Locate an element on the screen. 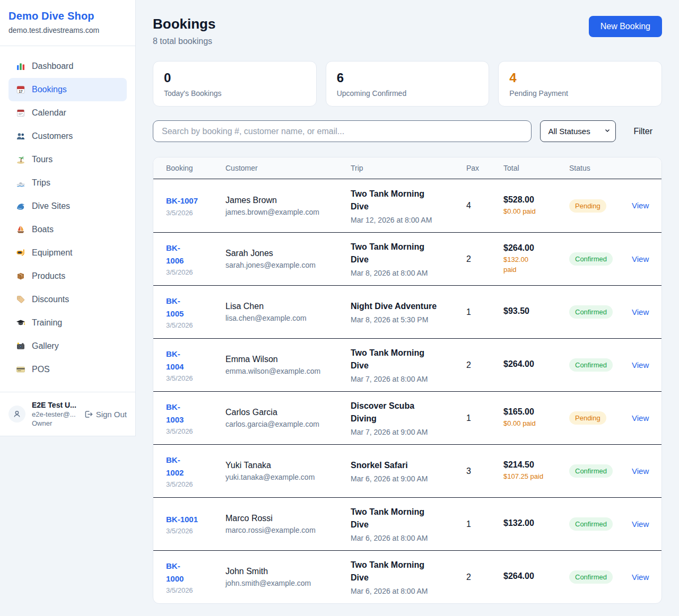 Image resolution: width=679 pixels, height=616 pixels. booking-link: BK- 1002 is located at coordinates (175, 466).